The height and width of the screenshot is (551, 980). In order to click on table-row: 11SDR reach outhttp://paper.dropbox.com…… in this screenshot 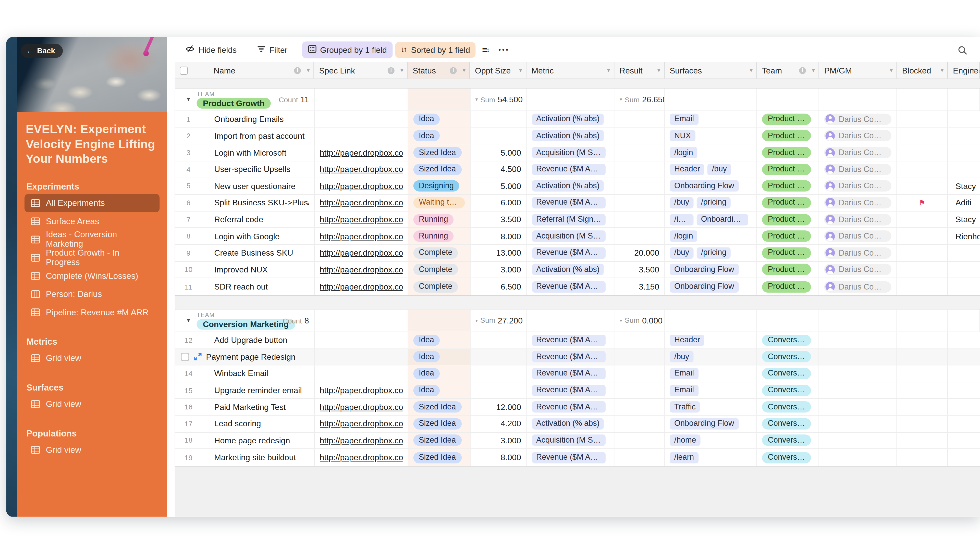, I will do `click(578, 287)`.